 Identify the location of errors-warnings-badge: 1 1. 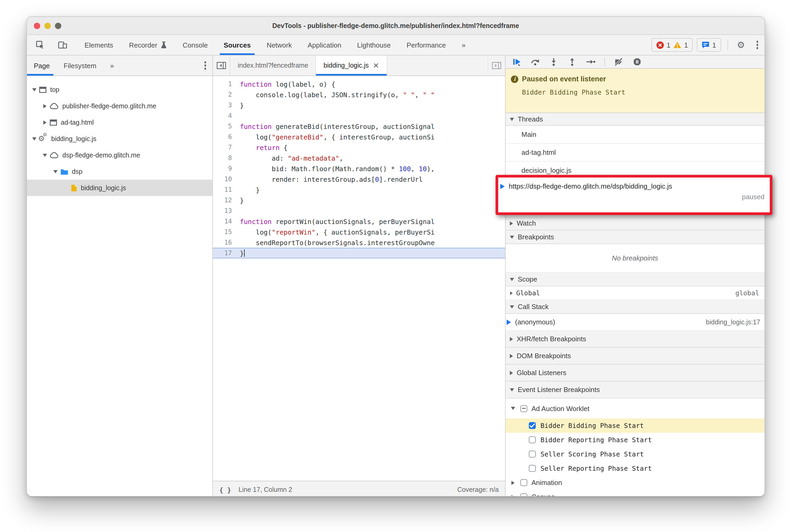
(672, 45).